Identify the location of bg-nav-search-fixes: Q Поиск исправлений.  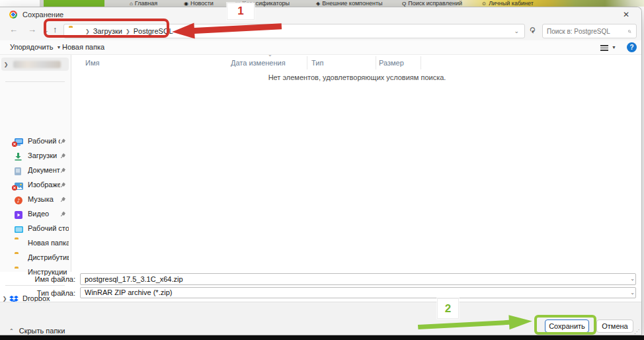
(432, 3).